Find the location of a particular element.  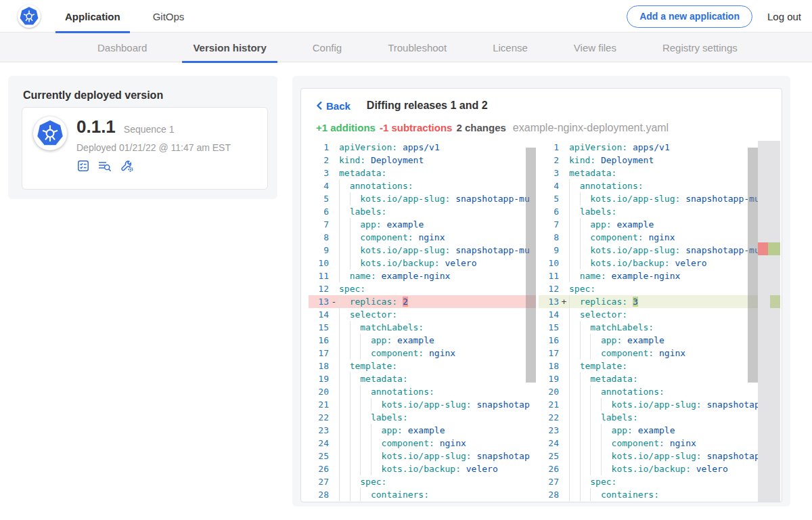

logout-button: Log out is located at coordinates (784, 16).